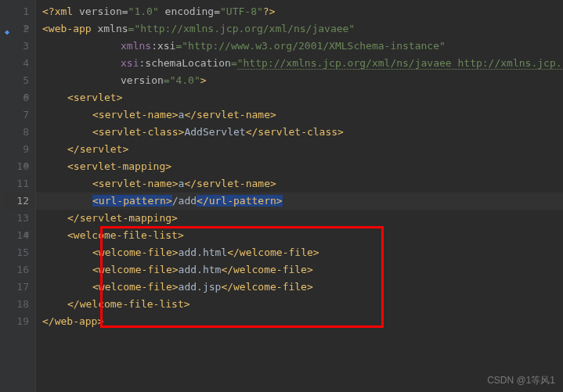  What do you see at coordinates (16, 81) in the screenshot?
I see `line-number: 5` at bounding box center [16, 81].